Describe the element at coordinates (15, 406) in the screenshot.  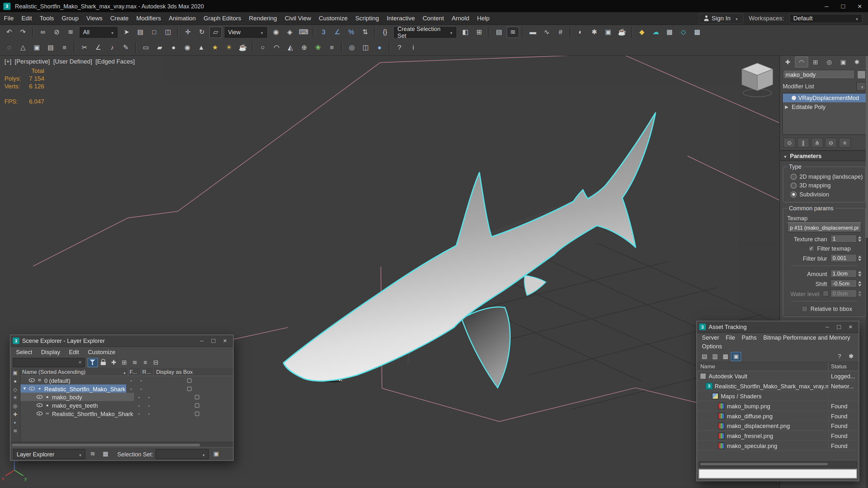
I see `show-cameras-icon: ◎` at that location.